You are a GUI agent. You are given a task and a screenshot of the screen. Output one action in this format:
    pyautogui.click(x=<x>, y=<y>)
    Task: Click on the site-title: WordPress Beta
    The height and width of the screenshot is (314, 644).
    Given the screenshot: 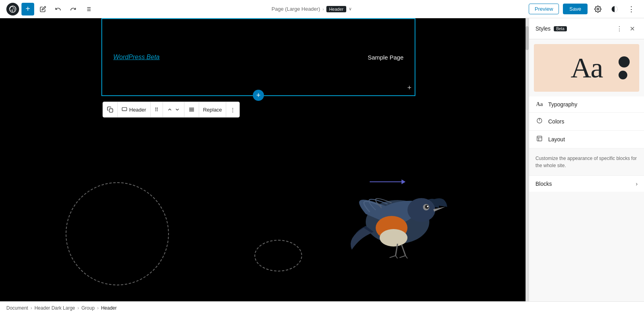 What is the action you would take?
    pyautogui.click(x=136, y=57)
    